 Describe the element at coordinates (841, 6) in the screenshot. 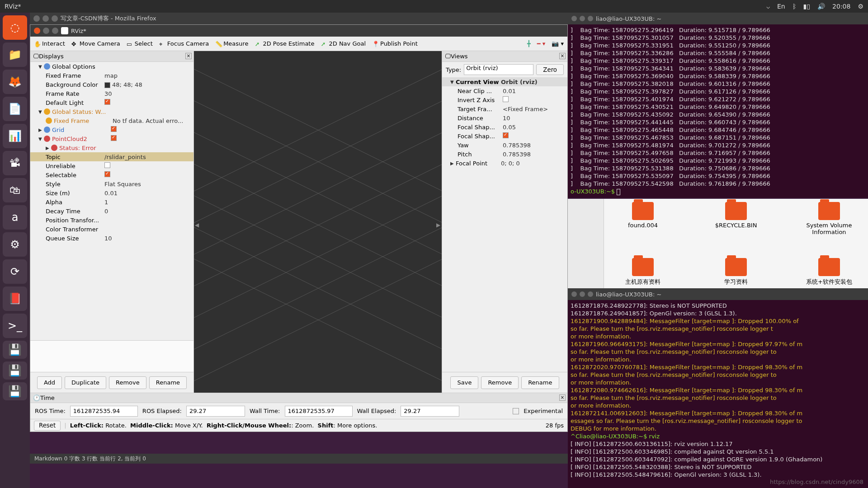

I see `clock: 20:08` at that location.